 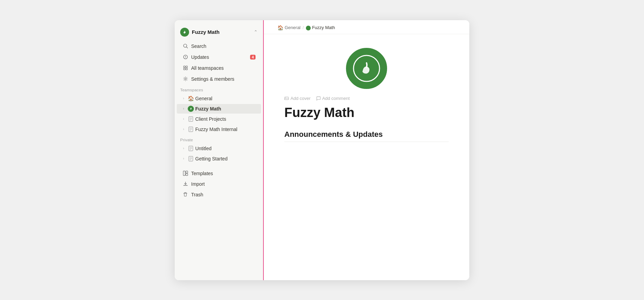 What do you see at coordinates (200, 57) in the screenshot?
I see `updates-label: Updates` at bounding box center [200, 57].